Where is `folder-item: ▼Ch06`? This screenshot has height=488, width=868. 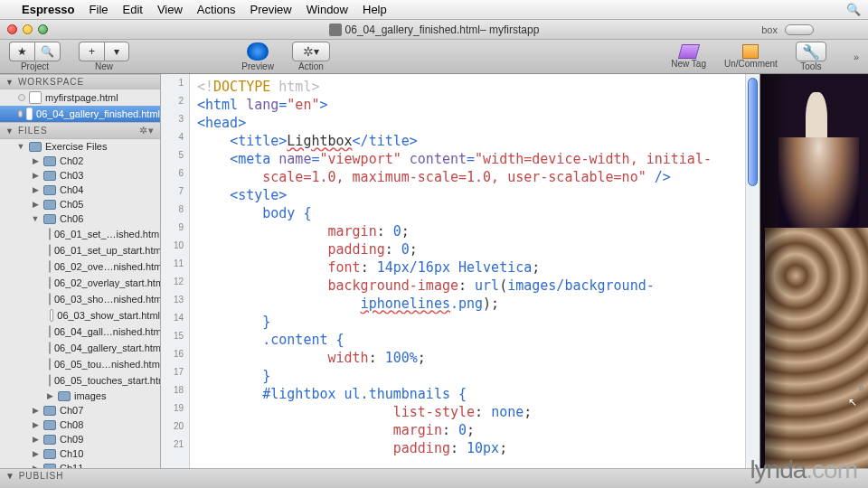 folder-item: ▼Ch06 is located at coordinates (80, 219).